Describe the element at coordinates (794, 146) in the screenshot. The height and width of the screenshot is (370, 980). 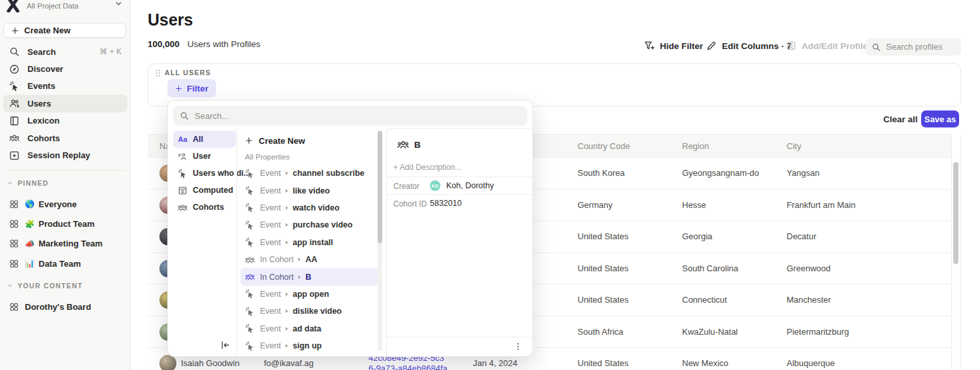
I see `column-header-city: City` at that location.